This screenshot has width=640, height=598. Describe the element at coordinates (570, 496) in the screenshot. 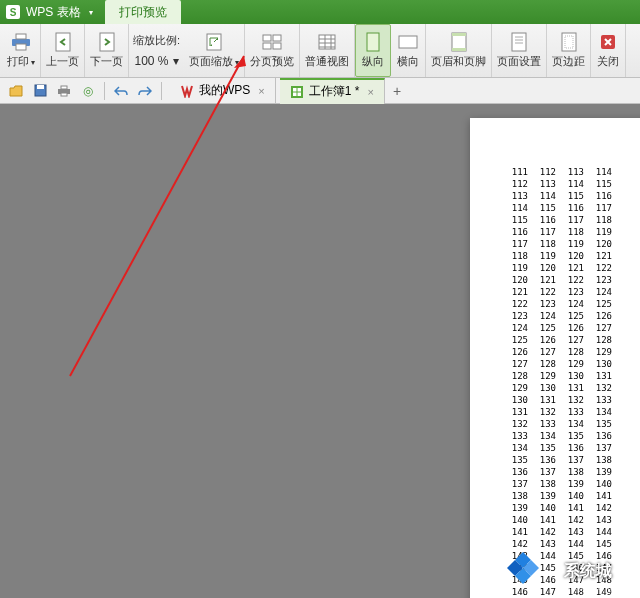

I see `data-row: 138139140141` at that location.